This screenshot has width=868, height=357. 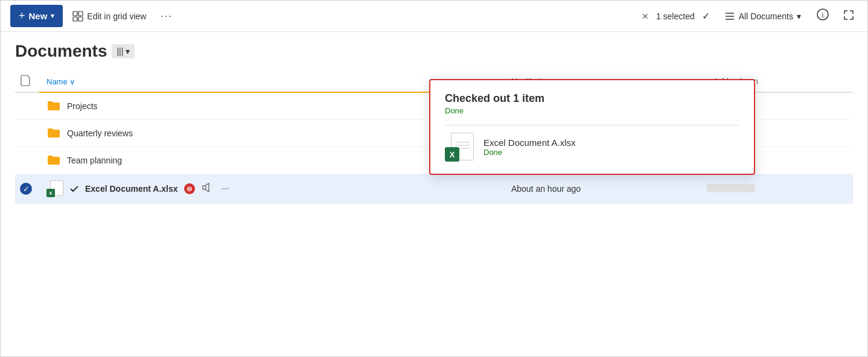 What do you see at coordinates (766, 16) in the screenshot?
I see `all-documents-label: All Documents` at bounding box center [766, 16].